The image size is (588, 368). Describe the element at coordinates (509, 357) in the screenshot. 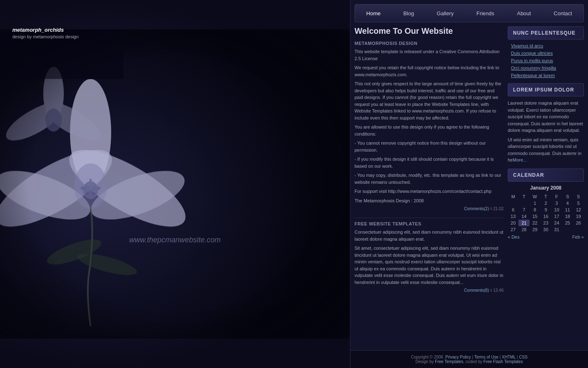

I see `footer-xhtml-link: XHTML` at that location.